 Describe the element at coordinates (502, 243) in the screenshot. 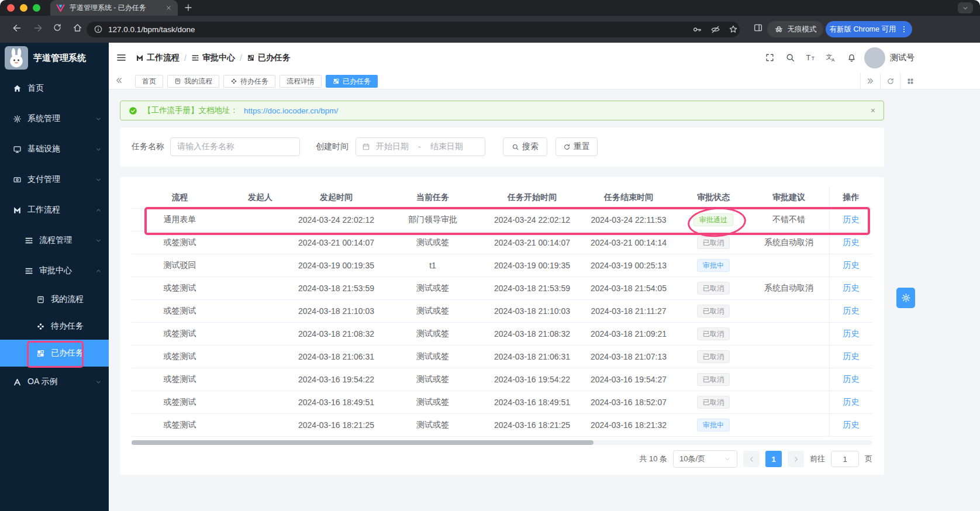

I see `table-row: 或签测试2024-03-21 00:14:07测试或签2024-03-21 00…` at that location.